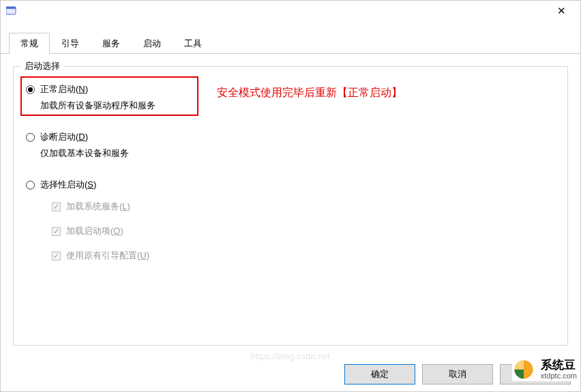 The height and width of the screenshot is (392, 581). I want to click on selective-checkboxes: ✓ 加载系统服务(L) ✓ 加载启动项(O) ✓, so click(303, 231).